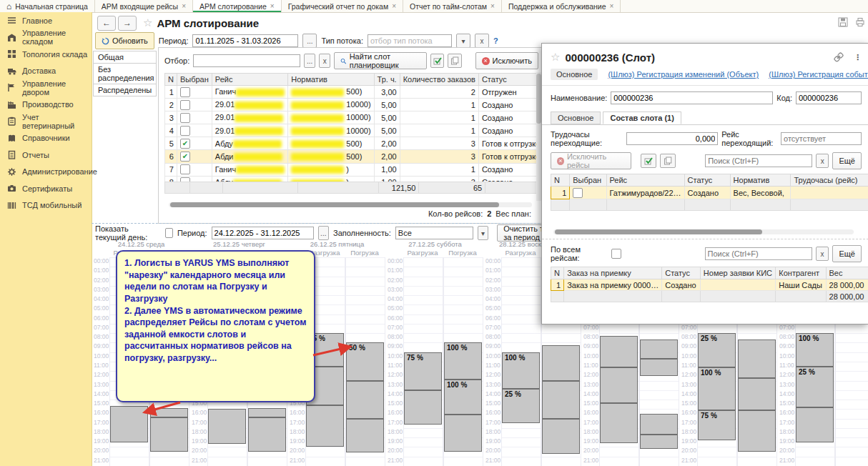  Describe the element at coordinates (365, 362) in the screenshot. I see `timeslot: 50 %` at that location.